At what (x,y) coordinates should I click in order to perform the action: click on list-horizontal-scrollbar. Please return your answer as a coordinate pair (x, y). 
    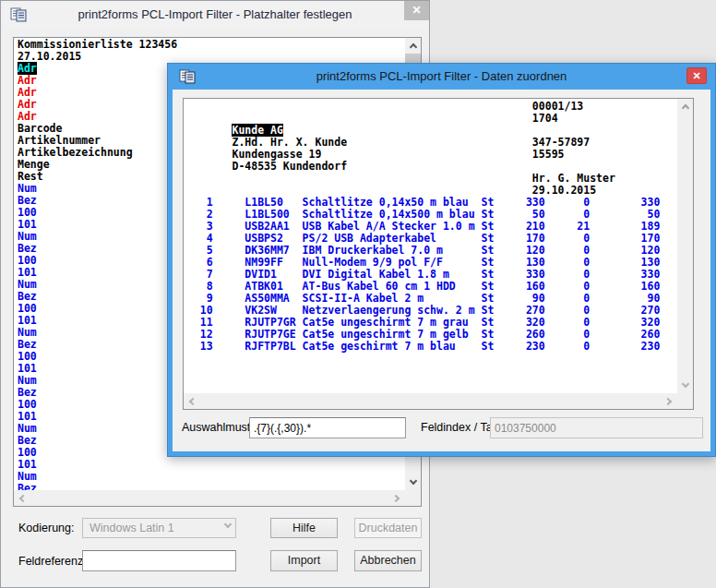
    Looking at the image, I should click on (209, 498).